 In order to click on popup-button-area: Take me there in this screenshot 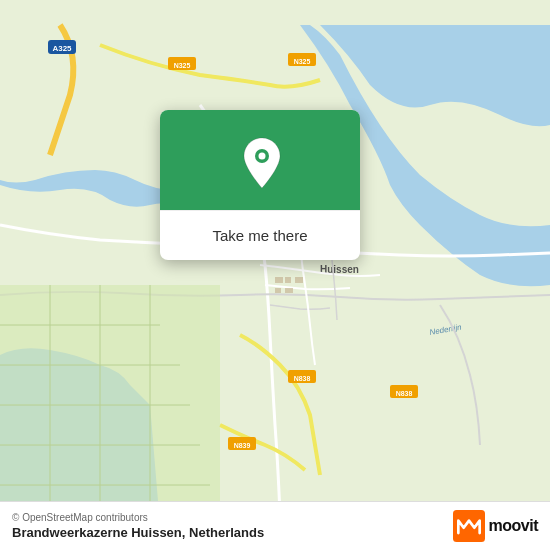, I will do `click(260, 235)`.